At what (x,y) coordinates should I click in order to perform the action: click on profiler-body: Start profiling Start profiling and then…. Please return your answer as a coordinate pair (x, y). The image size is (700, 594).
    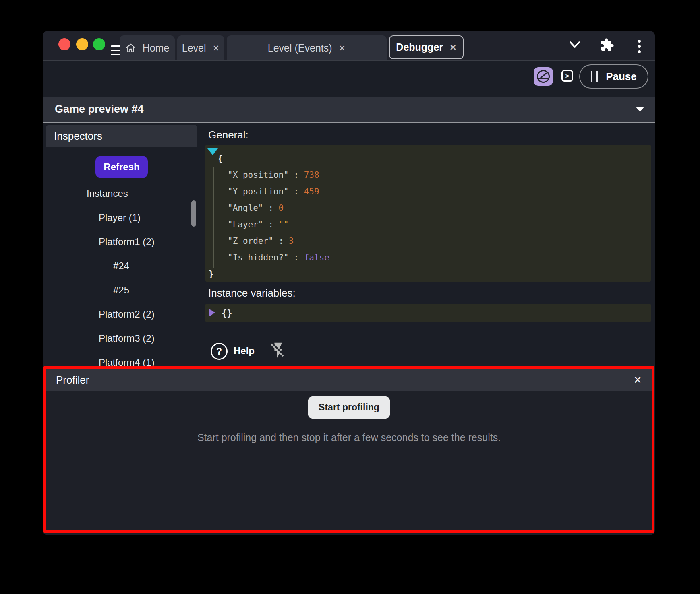
    Looking at the image, I should click on (349, 417).